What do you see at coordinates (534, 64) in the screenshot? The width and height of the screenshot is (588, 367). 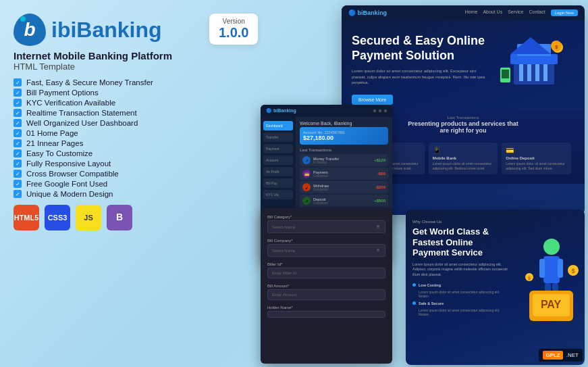 I see `hero-3d-graphic: $` at bounding box center [534, 64].